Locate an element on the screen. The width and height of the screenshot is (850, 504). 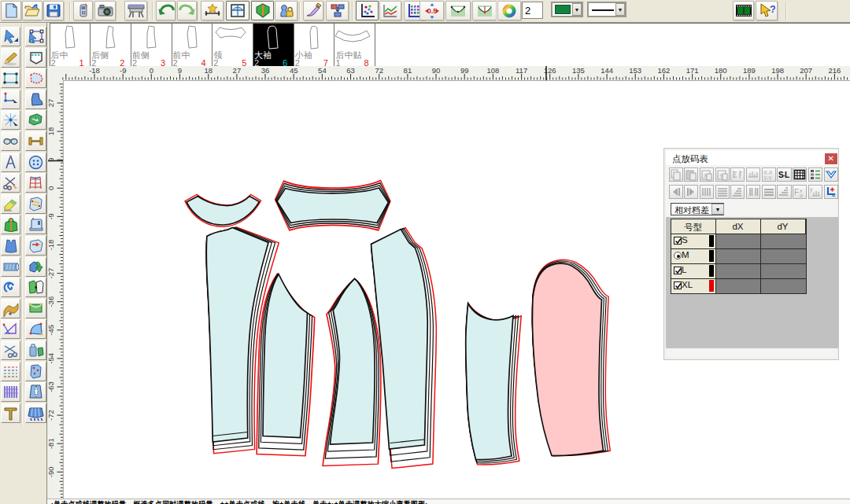
svg-text: 189 is located at coordinates (749, 71).